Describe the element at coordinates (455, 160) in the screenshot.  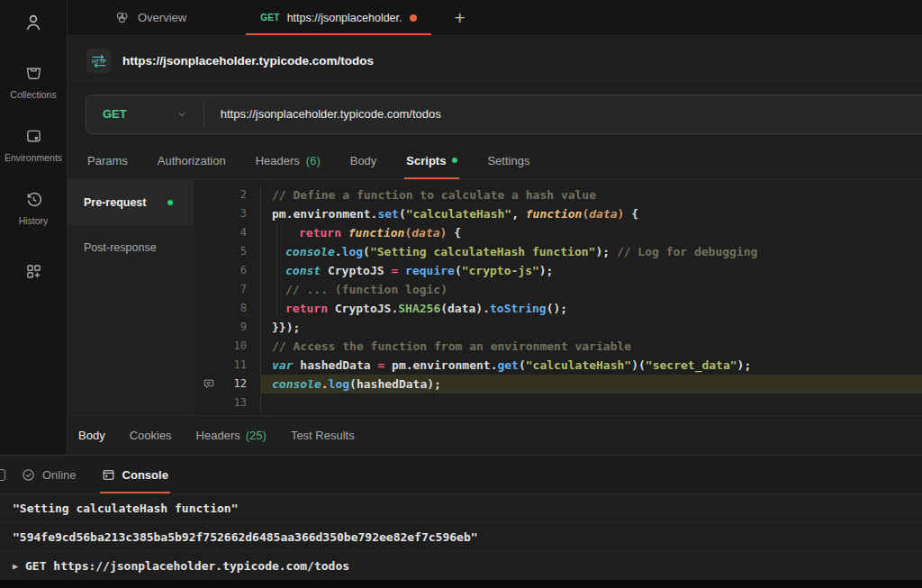
I see `script-present-dot` at that location.